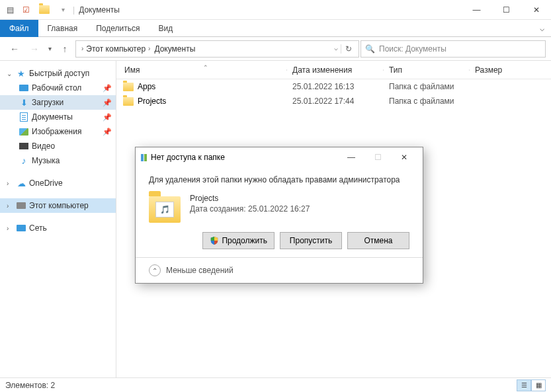 The width and height of the screenshot is (551, 392). What do you see at coordinates (175, 49) in the screenshot?
I see `breadcrumb-documents: Документы` at bounding box center [175, 49].